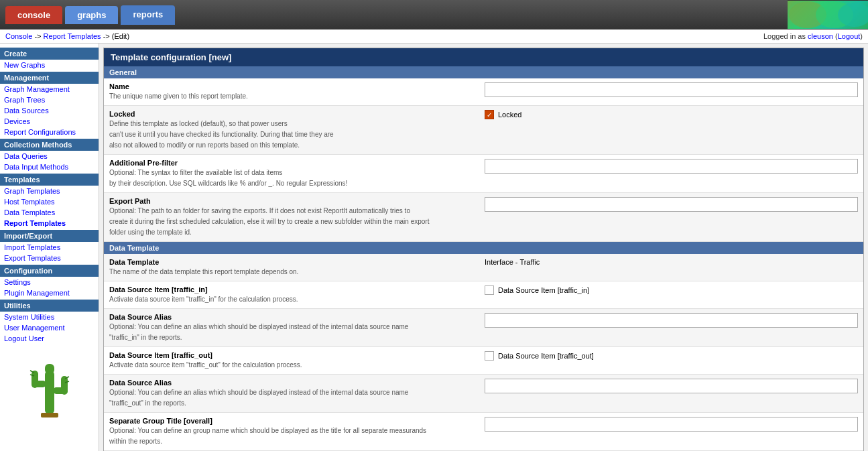 Image resolution: width=868 pixels, height=451 pixels. Describe the element at coordinates (50, 384) in the screenshot. I see `cactus-logo` at that location.